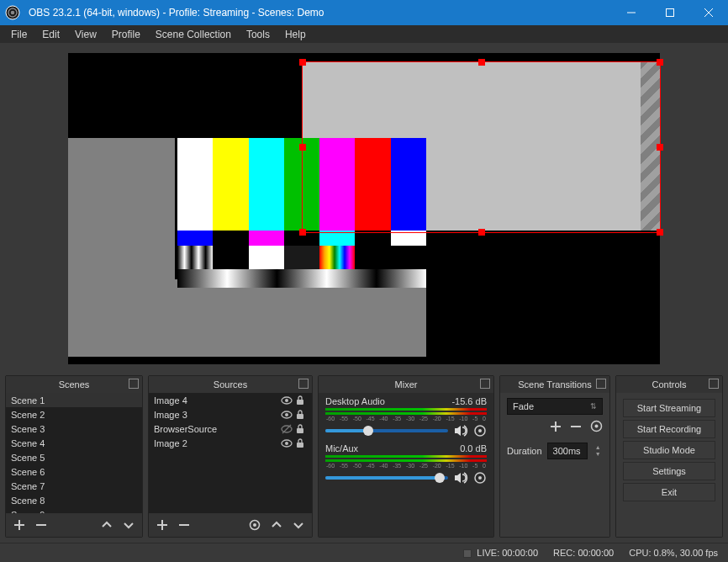 Image resolution: width=728 pixels, height=562 pixels. Describe the element at coordinates (258, 34) in the screenshot. I see `menu-tools: Tools` at that location.